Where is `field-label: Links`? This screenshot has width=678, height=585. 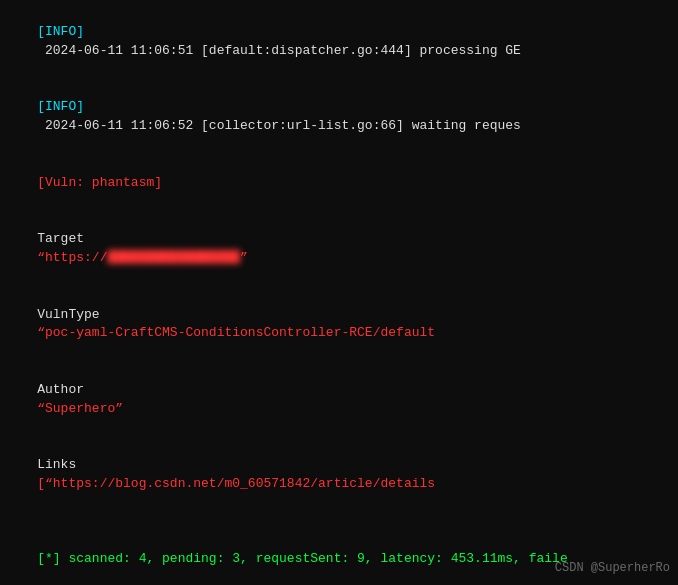 field-label: Links is located at coordinates (76, 464).